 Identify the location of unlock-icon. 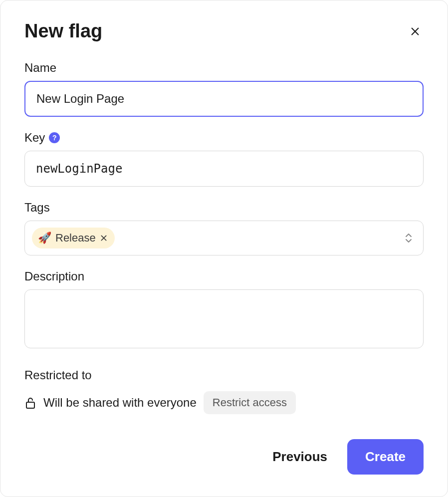
(30, 403).